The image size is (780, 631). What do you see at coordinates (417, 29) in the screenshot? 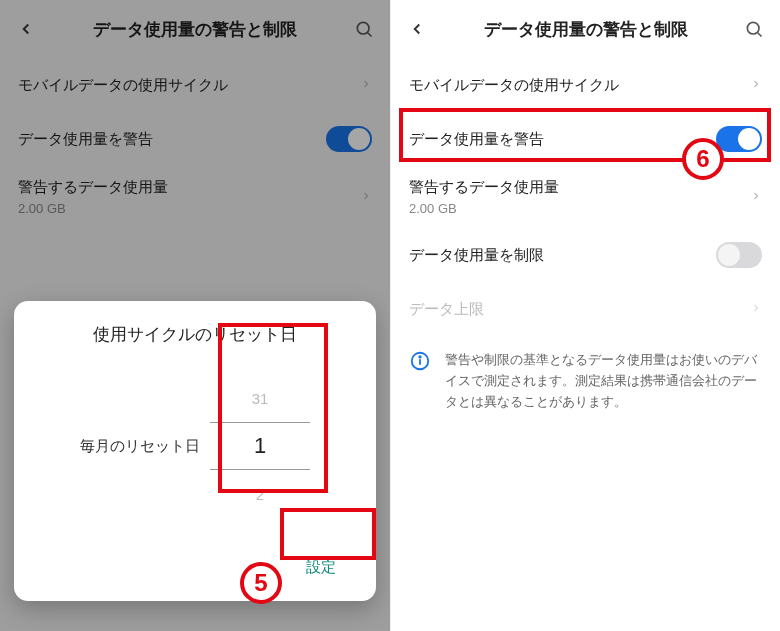
I see `back-icon` at bounding box center [417, 29].